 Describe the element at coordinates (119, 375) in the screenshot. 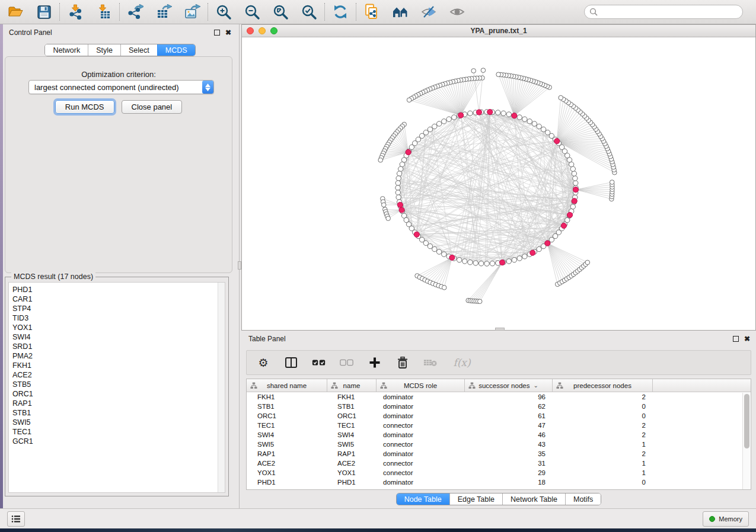

I see `mcds-result-item: ACE2` at that location.